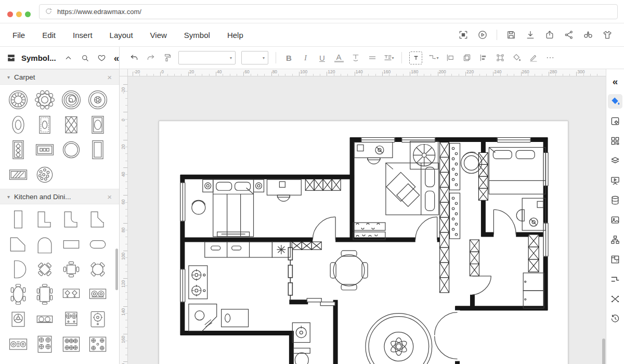 This screenshot has width=624, height=364. I want to click on symbol-table-square-chairs, so click(71, 269).